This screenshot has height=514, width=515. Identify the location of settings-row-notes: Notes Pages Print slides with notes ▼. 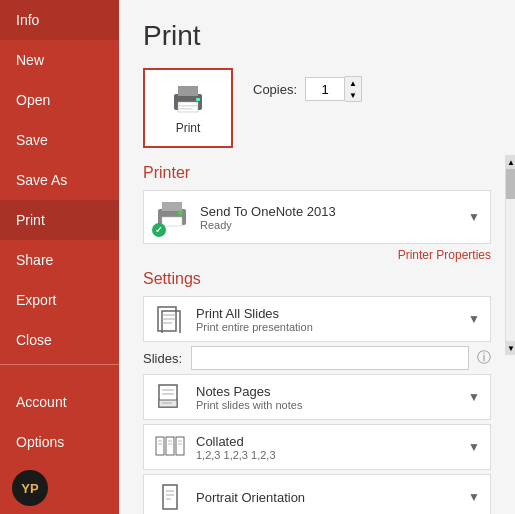
(317, 397).